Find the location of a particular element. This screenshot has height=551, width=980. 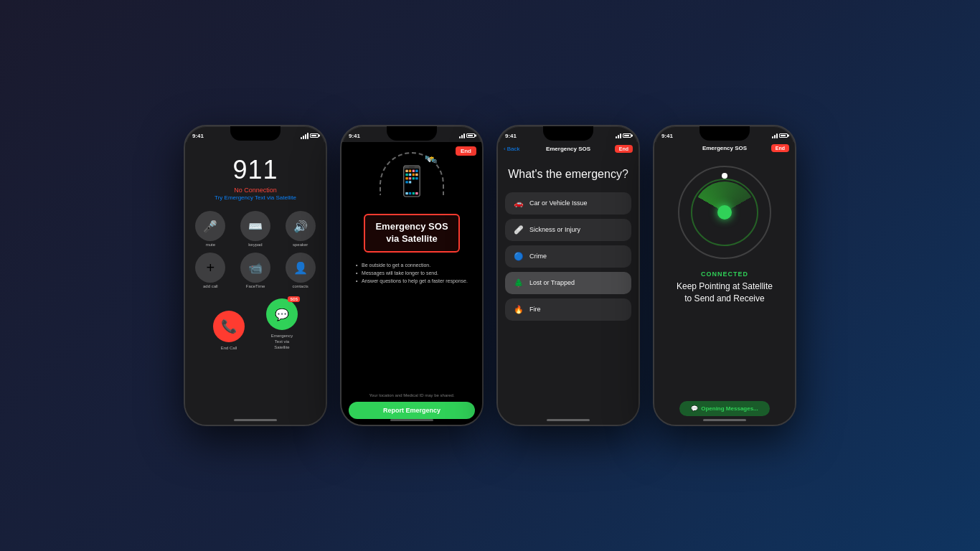

sos-bullet-3: Answer questions to help get a faster re… is located at coordinates (412, 281).